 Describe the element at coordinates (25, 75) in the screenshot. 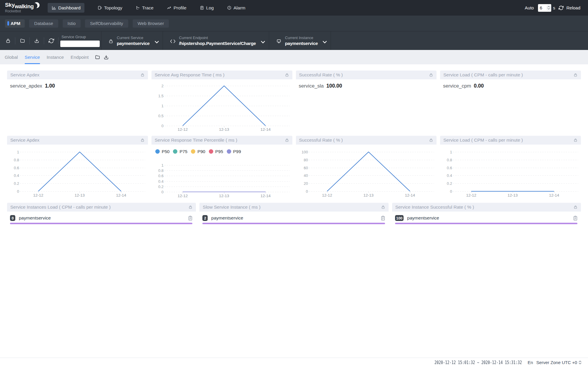

I see `panel-title: Service Apdex` at that location.